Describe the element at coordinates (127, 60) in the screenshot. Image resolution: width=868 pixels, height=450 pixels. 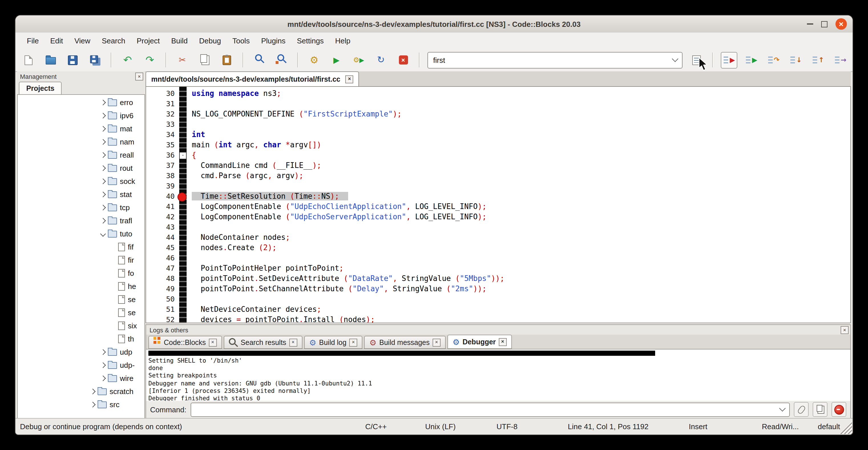
I see `undo-button: ↶` at that location.